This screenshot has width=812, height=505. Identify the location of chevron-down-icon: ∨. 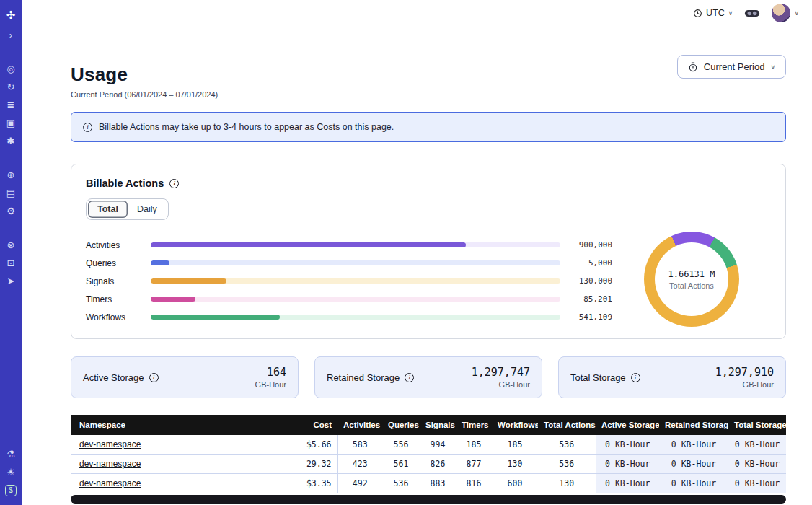
(796, 13).